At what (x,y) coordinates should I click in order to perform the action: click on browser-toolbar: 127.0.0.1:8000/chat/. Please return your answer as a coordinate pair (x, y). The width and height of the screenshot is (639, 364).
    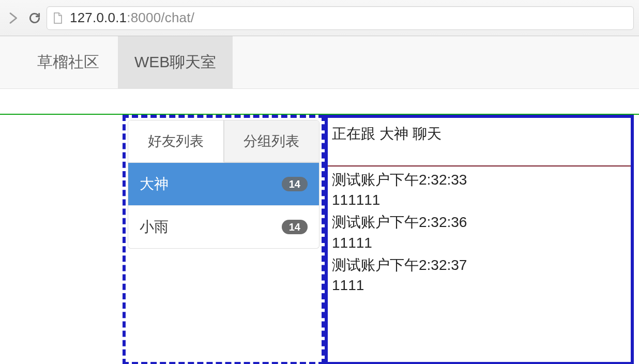
    Looking at the image, I should click on (320, 18).